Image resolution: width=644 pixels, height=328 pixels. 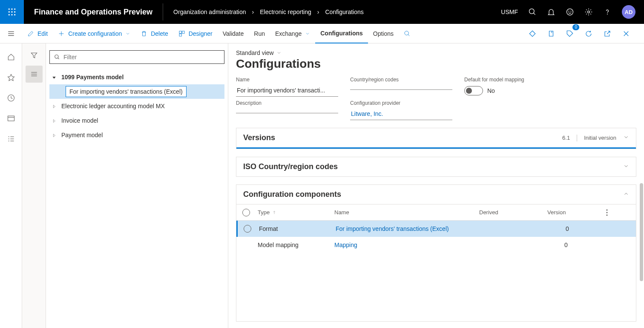 What do you see at coordinates (285, 12) in the screenshot?
I see `breadcrumb-item: Electronic reporting` at bounding box center [285, 12].